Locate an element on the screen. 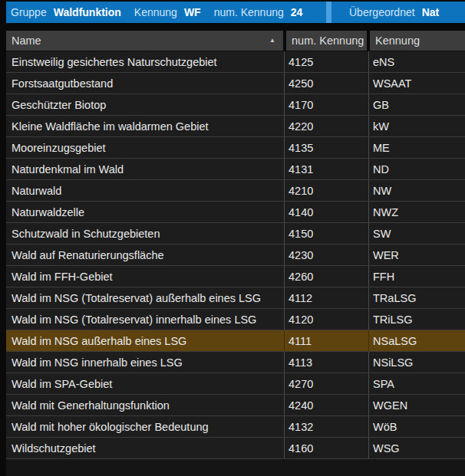 This screenshot has height=476, width=465. cell-name: Wald im NSG (Totalreservat) außerhalb ei… is located at coordinates (146, 297).